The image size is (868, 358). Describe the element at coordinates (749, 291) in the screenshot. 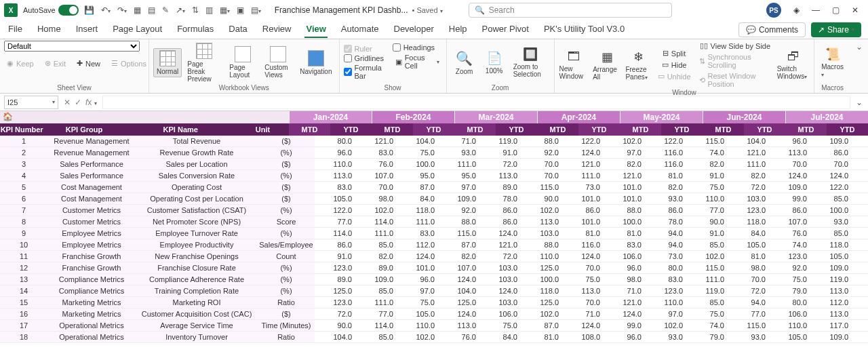

I see `cell-value: 72.0` at that location.